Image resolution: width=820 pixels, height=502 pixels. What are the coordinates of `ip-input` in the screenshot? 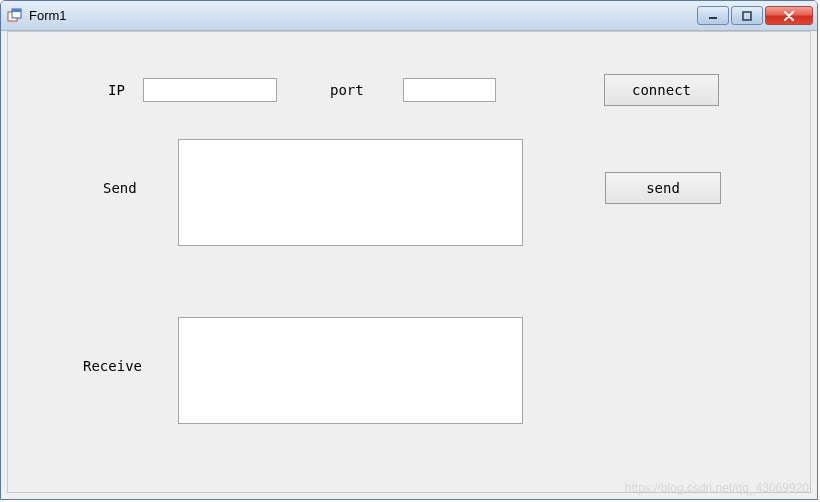 It's located at (210, 90).